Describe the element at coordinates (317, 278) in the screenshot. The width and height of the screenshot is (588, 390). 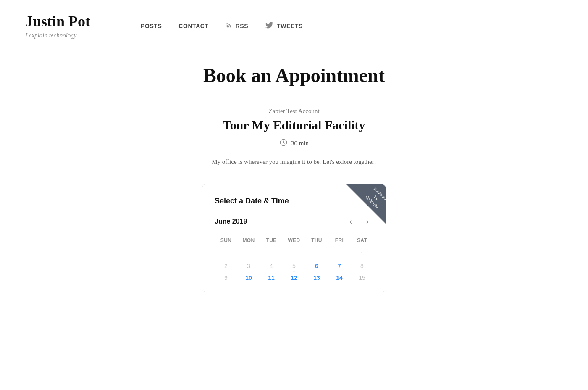
I see `calendar-day: 13` at that location.